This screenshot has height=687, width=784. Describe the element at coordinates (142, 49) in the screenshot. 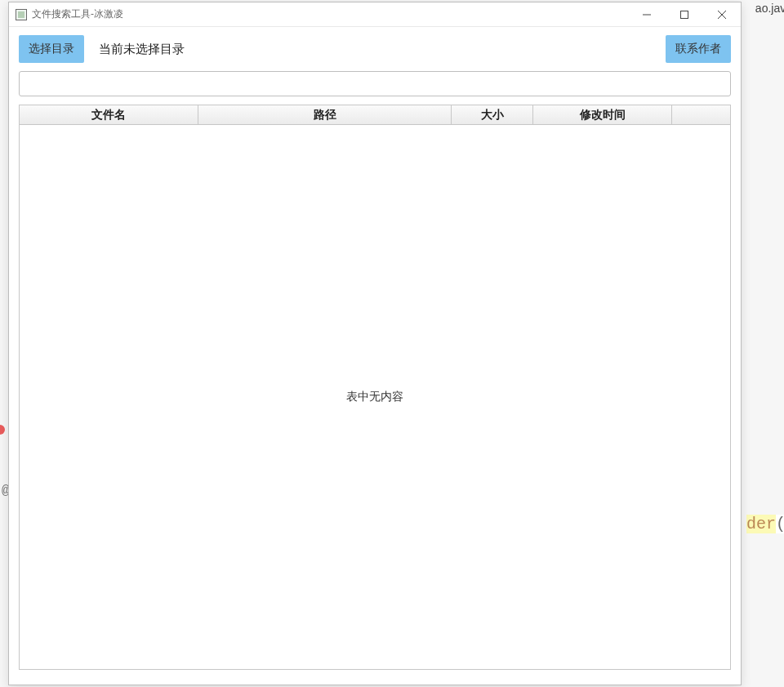

I see `status-label: 当前未选择目录` at that location.